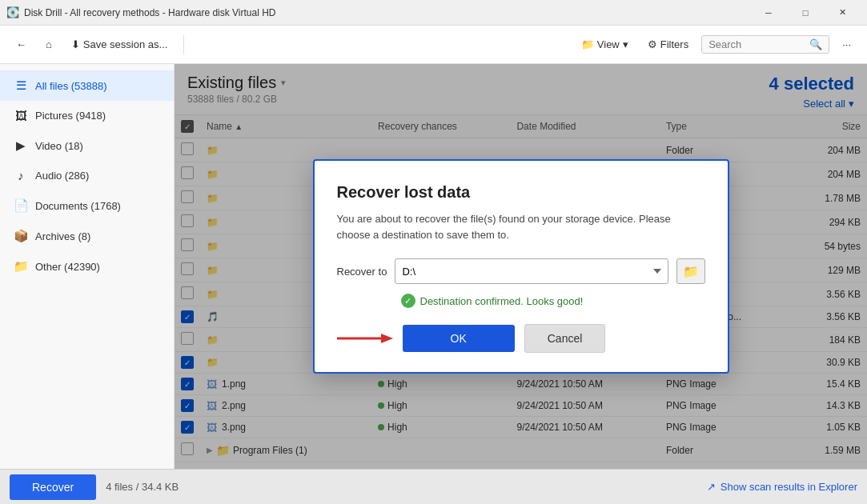  What do you see at coordinates (70, 115) in the screenshot?
I see `sidebar-item-label: Pictures (9418)` at bounding box center [70, 115].